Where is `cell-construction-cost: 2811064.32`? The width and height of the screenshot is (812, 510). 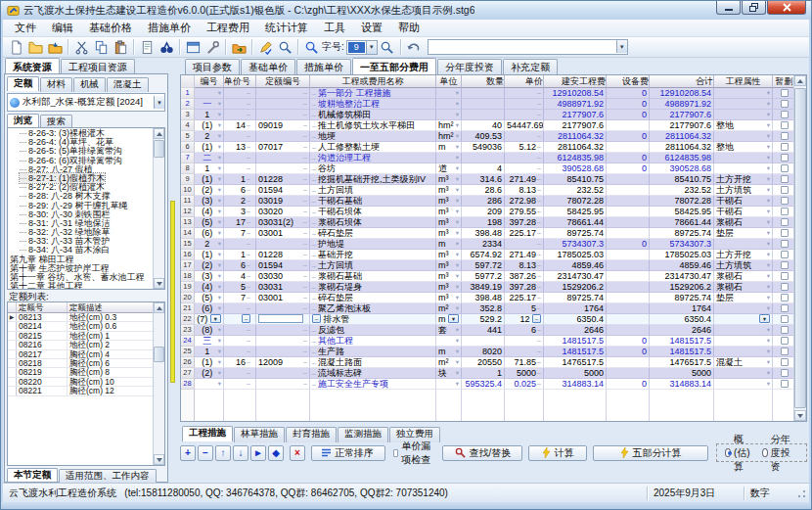 cell-construction-cost: 2811064.32 is located at coordinates (575, 147).